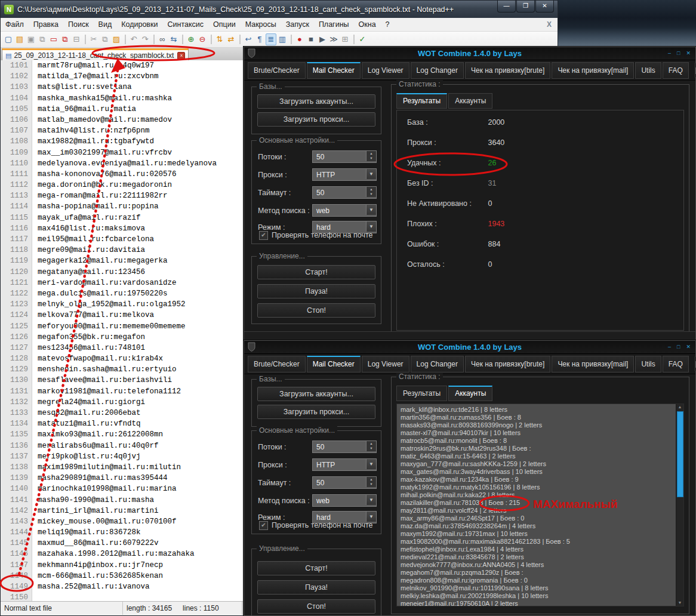 The image size is (696, 616). What do you see at coordinates (538, 589) in the screenshot?
I see `account-row: melnikov_901990@mail.ru:1011990sana | 8 …` at bounding box center [538, 589].